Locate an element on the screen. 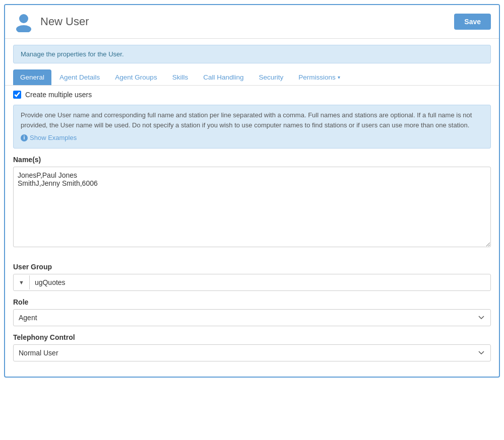 This screenshot has width=504, height=440. save-button: Save is located at coordinates (473, 22).